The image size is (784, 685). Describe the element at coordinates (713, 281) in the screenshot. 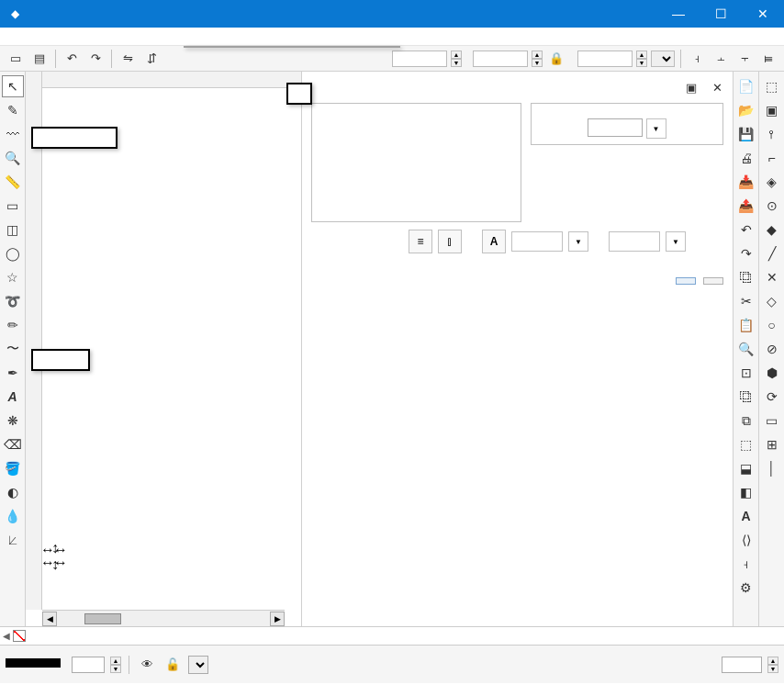

I see `close-panel-button` at that location.